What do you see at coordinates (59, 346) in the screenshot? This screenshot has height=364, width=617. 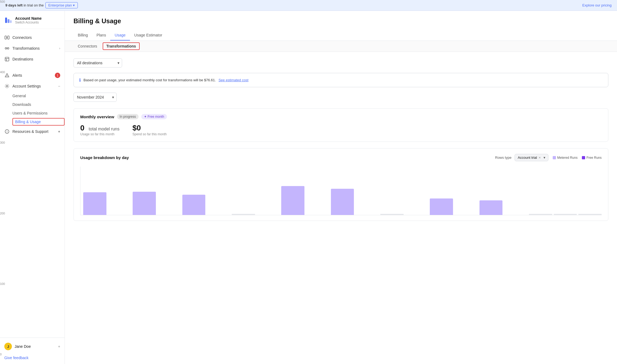 I see `user-plus-icon: +` at bounding box center [59, 346].